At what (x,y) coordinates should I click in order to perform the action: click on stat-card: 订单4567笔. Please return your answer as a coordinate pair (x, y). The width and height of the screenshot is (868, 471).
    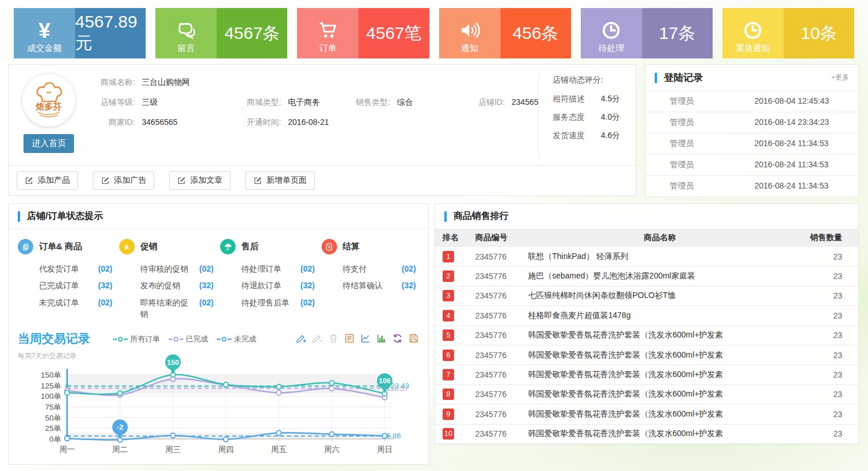
    Looking at the image, I should click on (363, 33).